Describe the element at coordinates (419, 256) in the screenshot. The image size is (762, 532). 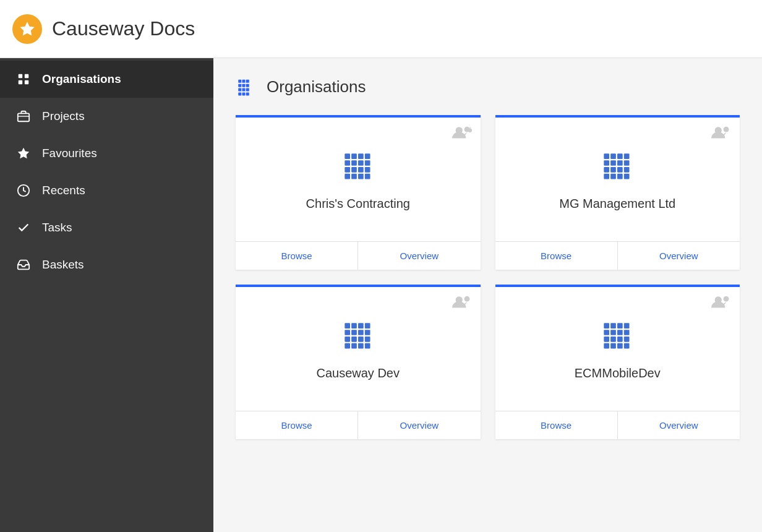
I see `overview-button-chris: Overview` at that location.